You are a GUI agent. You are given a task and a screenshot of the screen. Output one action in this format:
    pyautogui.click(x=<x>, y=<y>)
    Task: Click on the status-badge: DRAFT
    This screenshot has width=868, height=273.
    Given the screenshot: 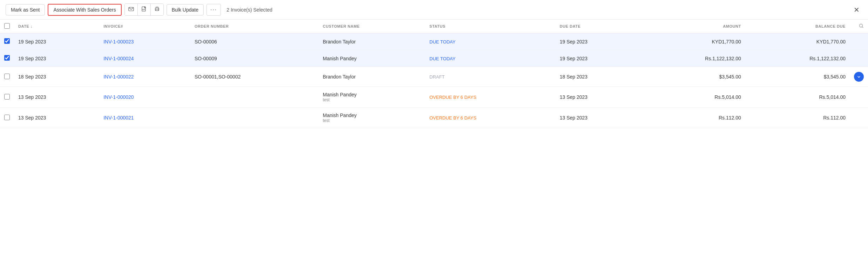 What is the action you would take?
    pyautogui.click(x=437, y=77)
    